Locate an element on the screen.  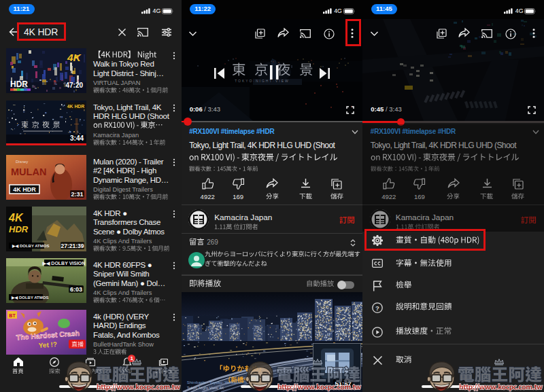
svg-text: BT is located at coordinates (12, 315).